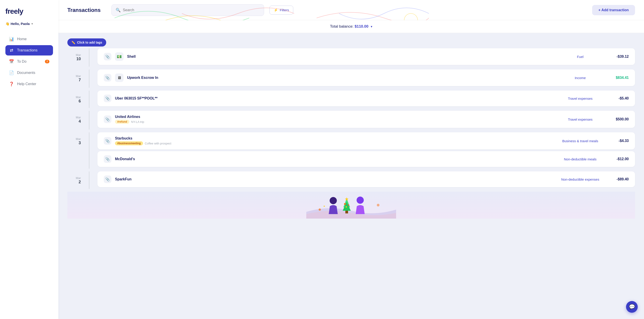 The width and height of the screenshot is (644, 319). I want to click on transaction-cards: 📎 Uber 063015 SF**POOL** Travel expenses…, so click(366, 99).